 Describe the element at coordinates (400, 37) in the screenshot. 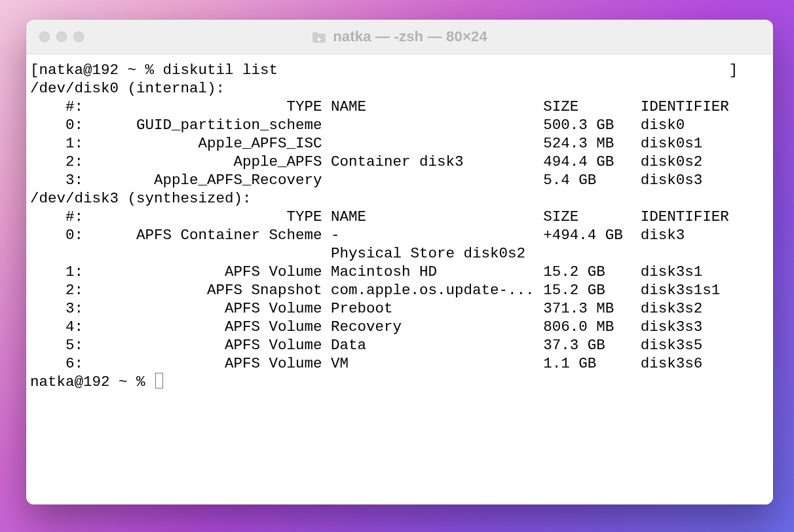

I see `titlebar: natka — -zsh — 80×24` at that location.